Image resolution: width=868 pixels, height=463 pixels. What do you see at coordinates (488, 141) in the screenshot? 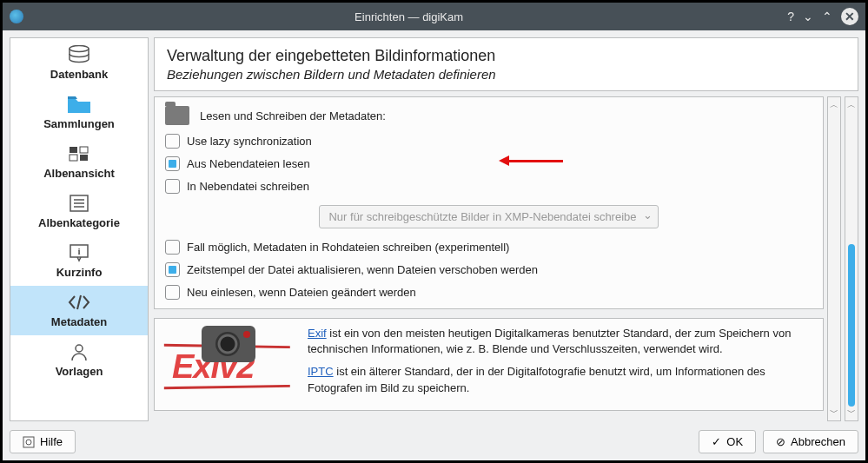
I see `checkbox-lazy-sync: Use lazy synchronization` at bounding box center [488, 141].